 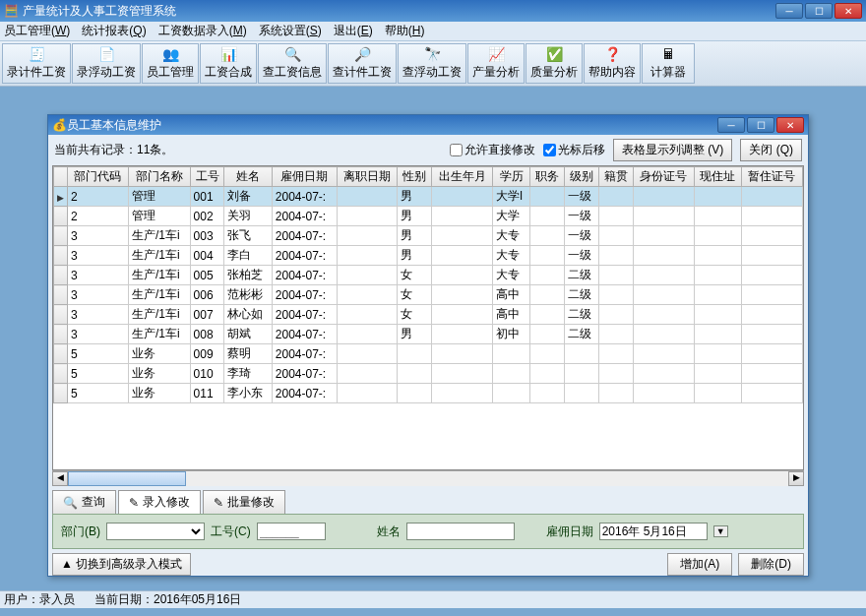 What do you see at coordinates (429, 295) in the screenshot?
I see `table-row: 3生产/1车i006范彬彬2004-07-:女高中二级` at bounding box center [429, 295].